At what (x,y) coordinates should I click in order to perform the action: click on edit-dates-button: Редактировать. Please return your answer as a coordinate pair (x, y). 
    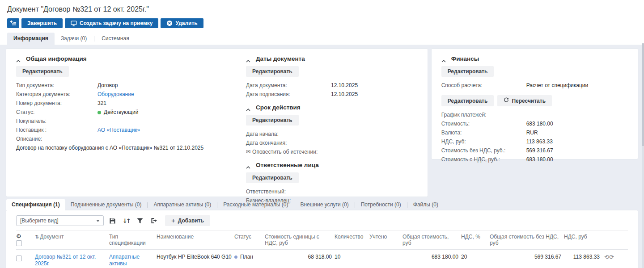
    Looking at the image, I should click on (272, 71).